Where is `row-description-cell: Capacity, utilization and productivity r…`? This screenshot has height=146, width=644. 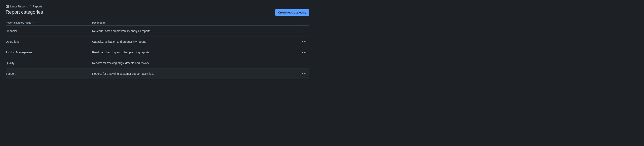 row-description-cell: Capacity, utilization and productivity r… is located at coordinates (194, 42).